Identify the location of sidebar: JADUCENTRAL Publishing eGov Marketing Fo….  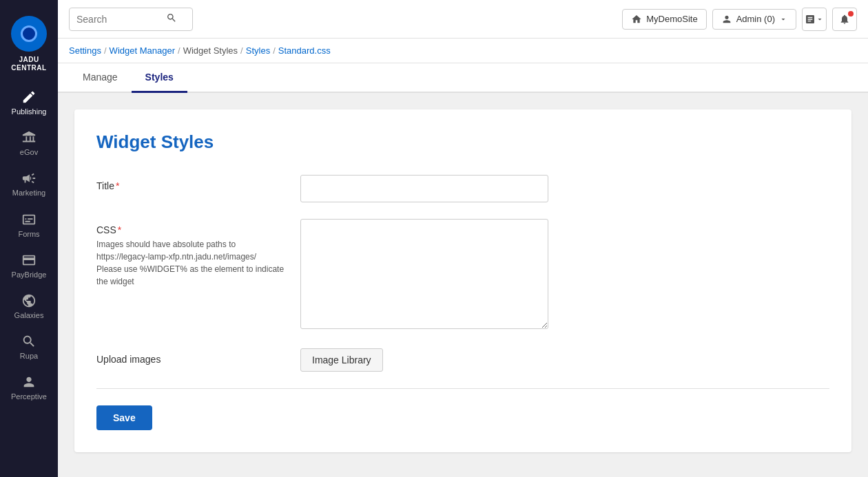
(29, 238).